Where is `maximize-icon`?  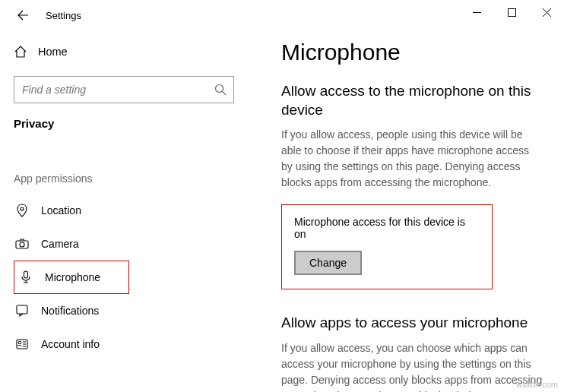
maximize-icon is located at coordinates (512, 12).